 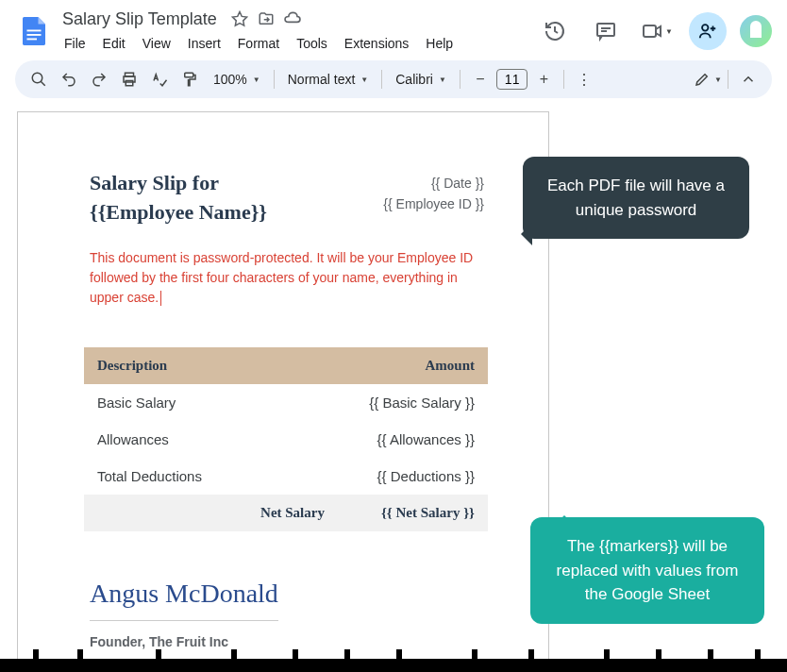 What do you see at coordinates (421, 79) in the screenshot?
I see `font-select: Calibri▼` at bounding box center [421, 79].